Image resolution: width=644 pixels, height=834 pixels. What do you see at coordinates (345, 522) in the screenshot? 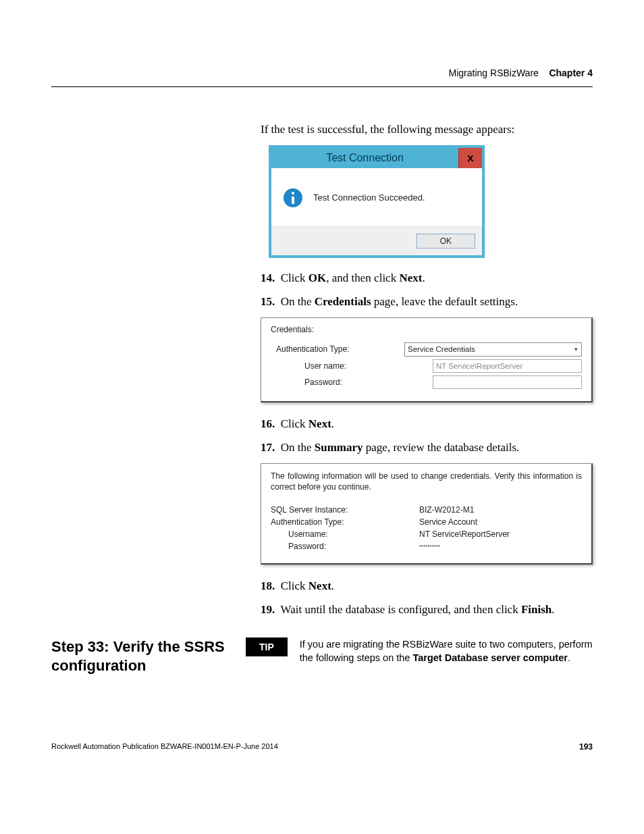
I see `summary-auth-label: Authentication Type:` at bounding box center [345, 522].